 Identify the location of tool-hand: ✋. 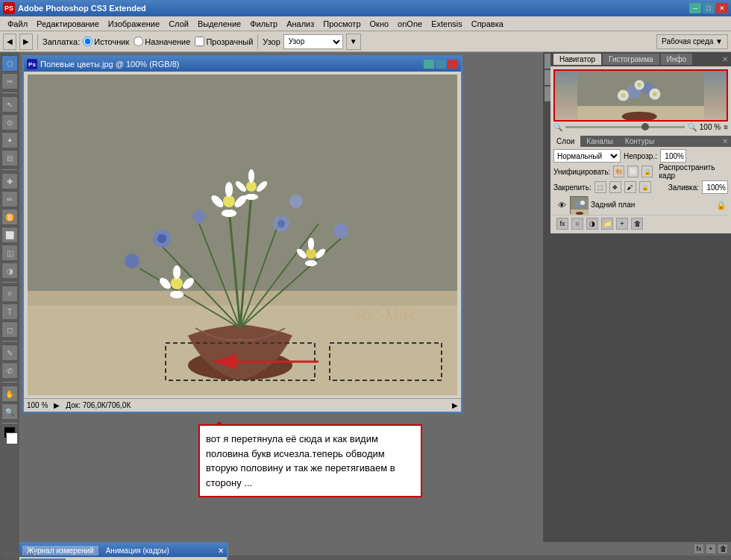
(10, 394).